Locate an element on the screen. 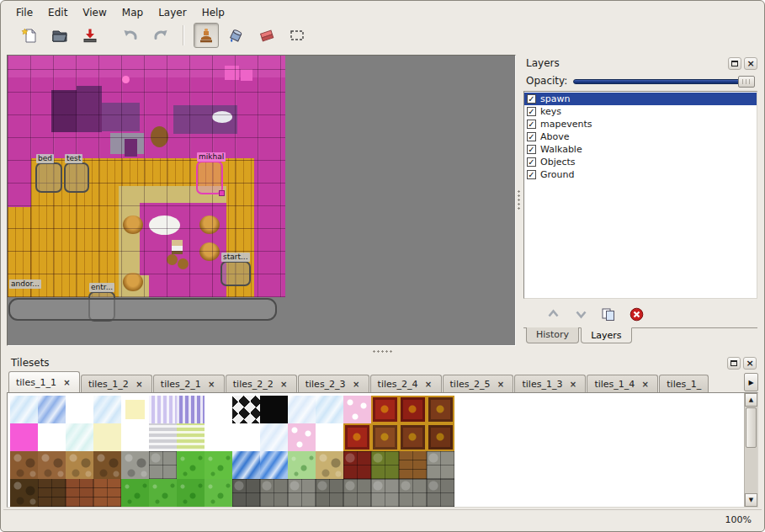  layer-row-above: ✓Above is located at coordinates (640, 136).